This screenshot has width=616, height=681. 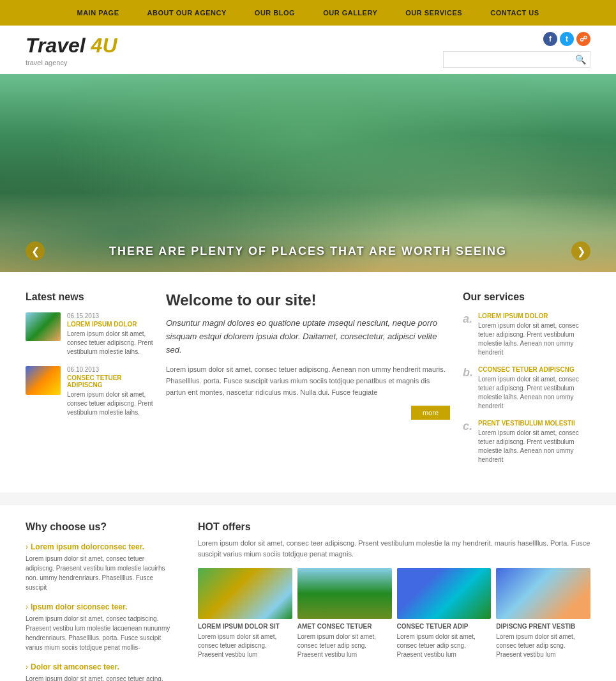 What do you see at coordinates (515, 13) in the screenshot?
I see `nav-contact: CONTACT US` at bounding box center [515, 13].